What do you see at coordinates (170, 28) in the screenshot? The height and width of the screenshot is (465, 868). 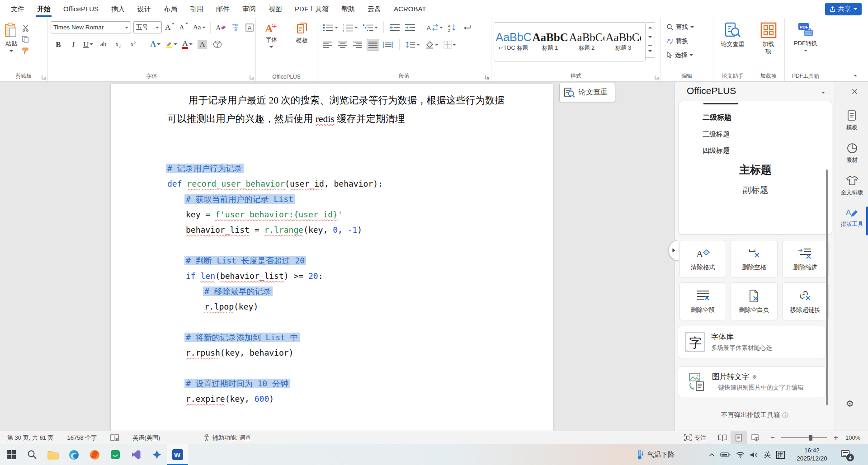 I see `grow-font-button: A` at bounding box center [170, 28].